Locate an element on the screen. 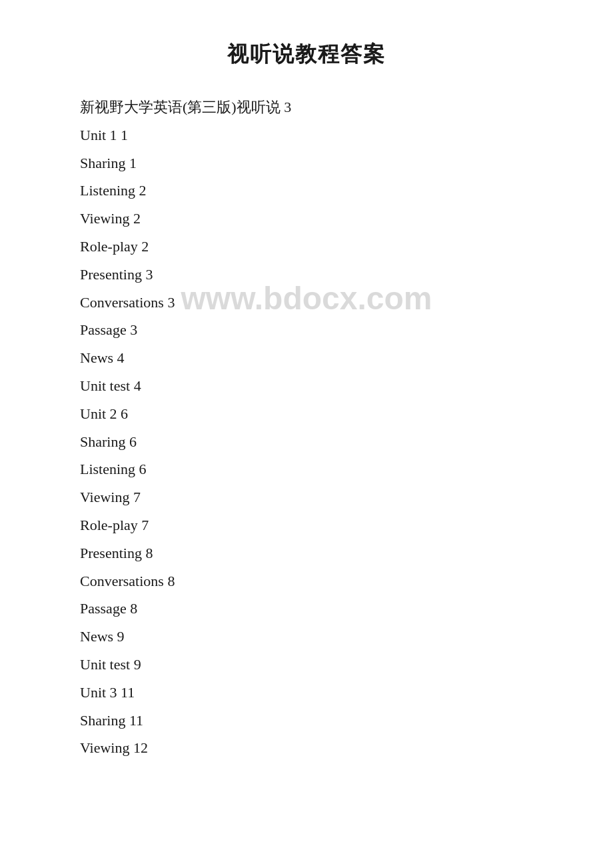  toc-item: Unit 3 11 is located at coordinates (306, 693).